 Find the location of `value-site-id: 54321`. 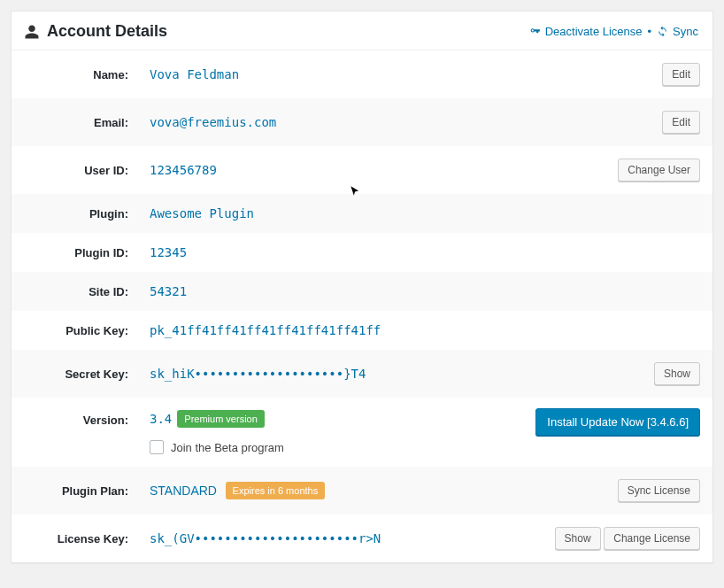

value-site-id: 54321 is located at coordinates (330, 291).